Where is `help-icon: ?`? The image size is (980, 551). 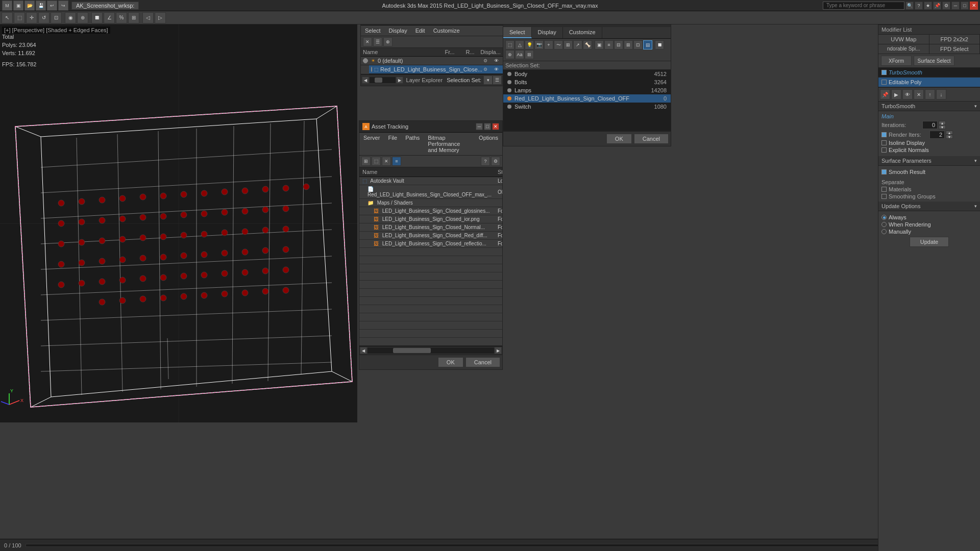 help-icon: ? is located at coordinates (919, 6).